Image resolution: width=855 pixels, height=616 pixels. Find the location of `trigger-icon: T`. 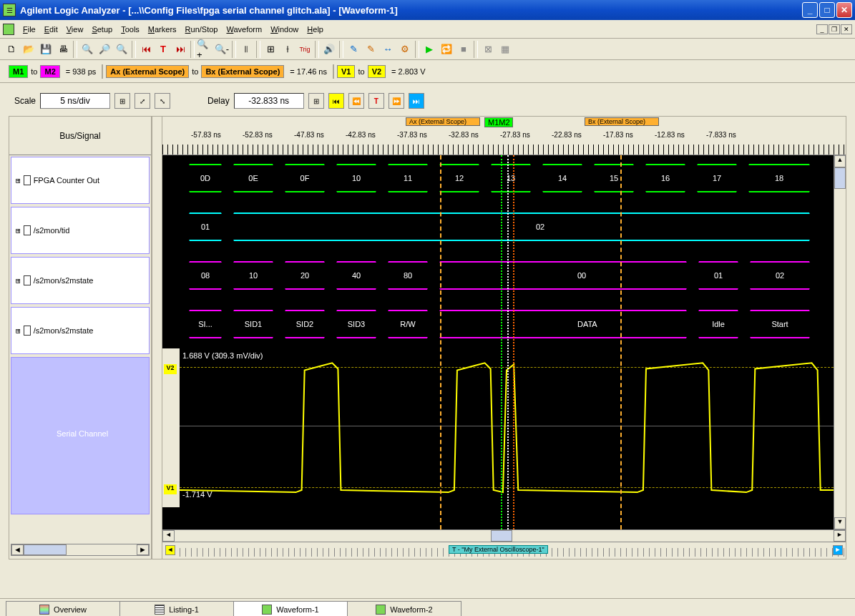

trigger-icon: T is located at coordinates (163, 49).